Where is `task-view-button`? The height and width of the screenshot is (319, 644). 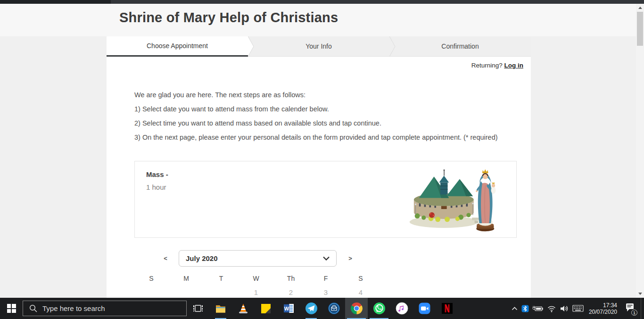 task-view-button is located at coordinates (198, 309).